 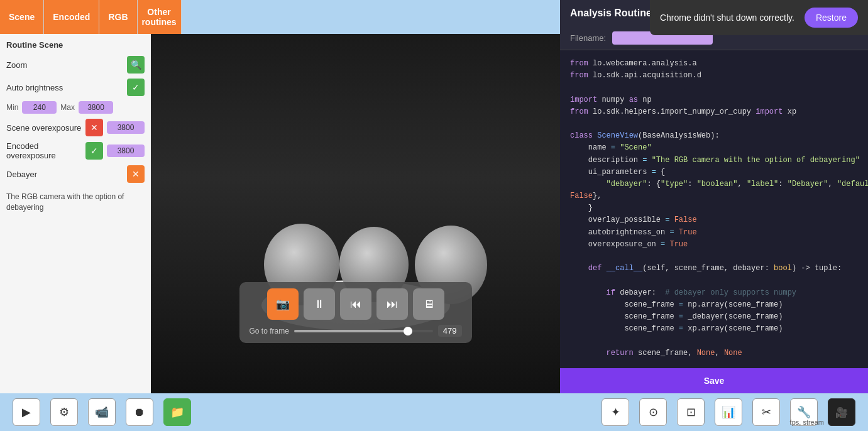 What do you see at coordinates (75, 65) in the screenshot?
I see `zoom-row: Zoom 🔍` at bounding box center [75, 65].